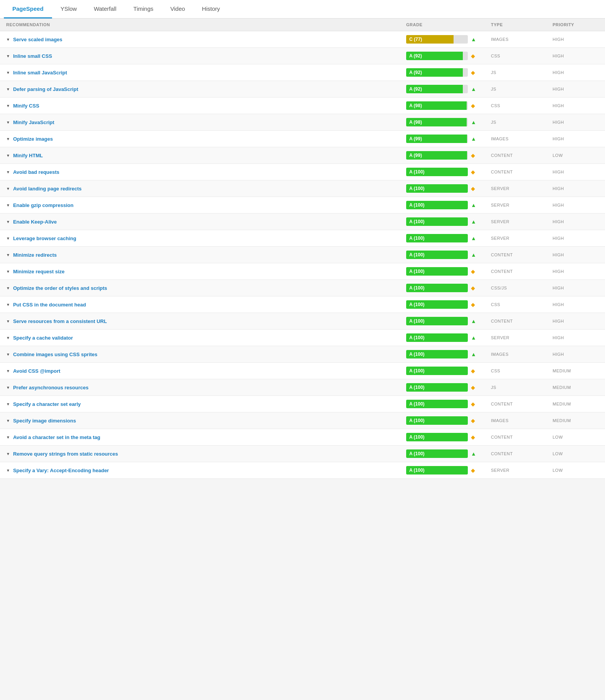 Image resolution: width=605 pixels, height=700 pixels. What do you see at coordinates (47, 404) in the screenshot?
I see `row-text: Specify a character set early` at bounding box center [47, 404].